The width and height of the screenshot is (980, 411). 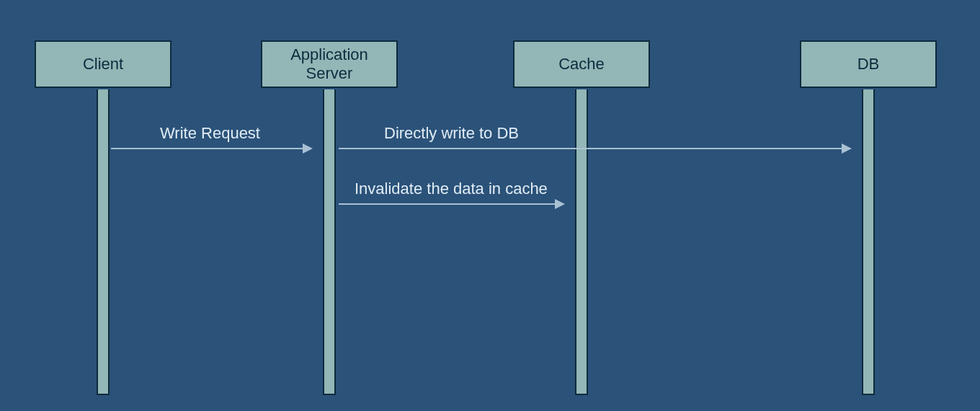 I want to click on lifeline-db, so click(x=868, y=242).